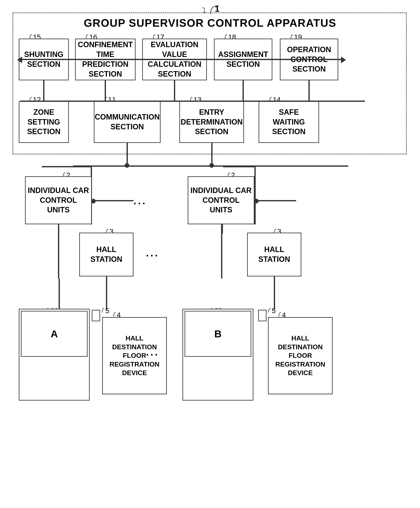 This screenshot has width=420, height=508. I want to click on hline-right-to-car, so click(239, 167).